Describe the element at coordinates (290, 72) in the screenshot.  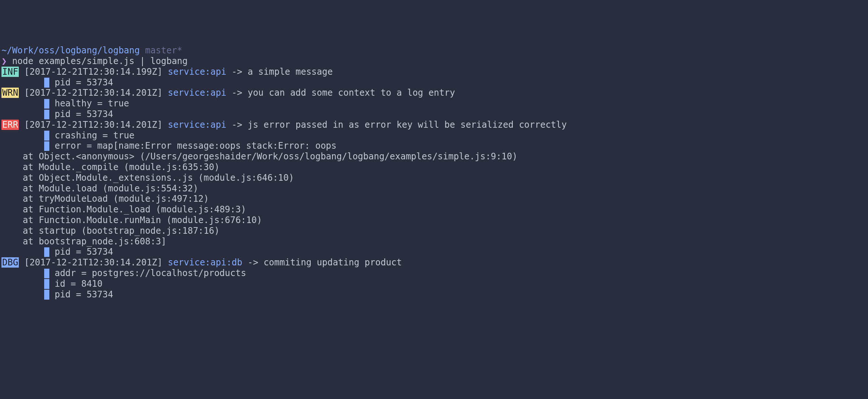
I see `log-message: a simple message` at that location.